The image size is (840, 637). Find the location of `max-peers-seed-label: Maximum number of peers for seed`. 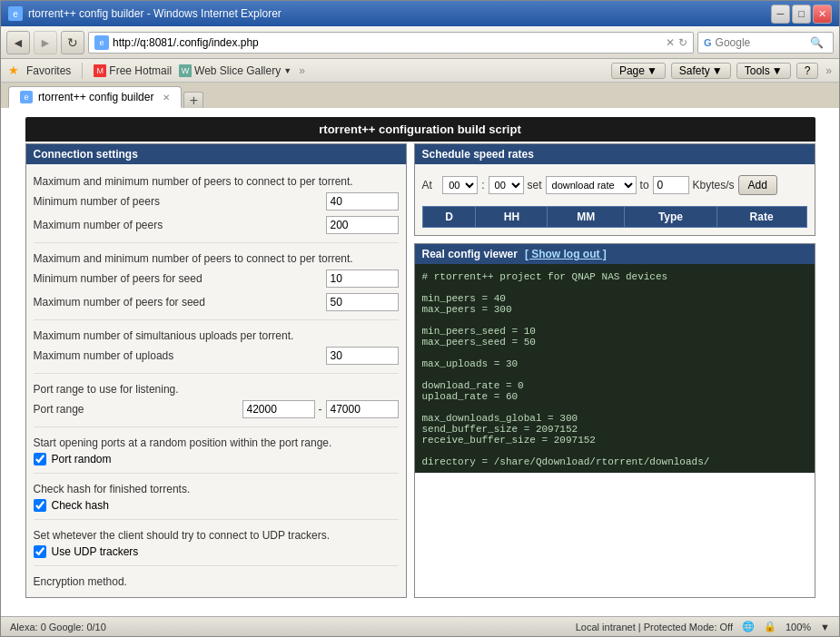

max-peers-seed-label: Maximum number of peers for seed is located at coordinates (180, 302).